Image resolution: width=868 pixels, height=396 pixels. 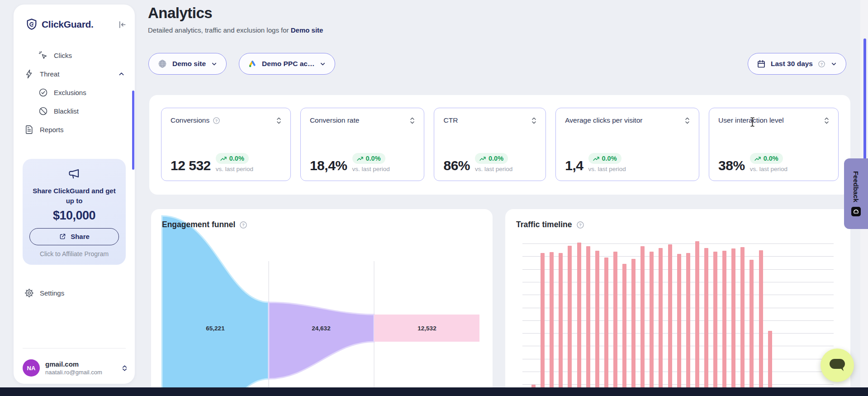 I want to click on date-range-dropdown: Last 30 days ?, so click(x=797, y=64).